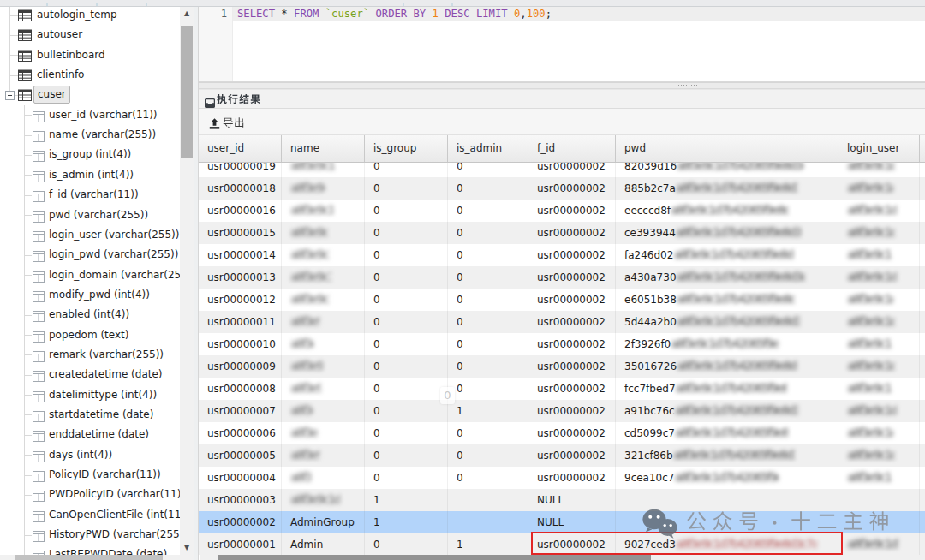 The height and width of the screenshot is (560, 925). What do you see at coordinates (81, 456) in the screenshot?
I see `tree-item-label: days (int(4))` at bounding box center [81, 456].